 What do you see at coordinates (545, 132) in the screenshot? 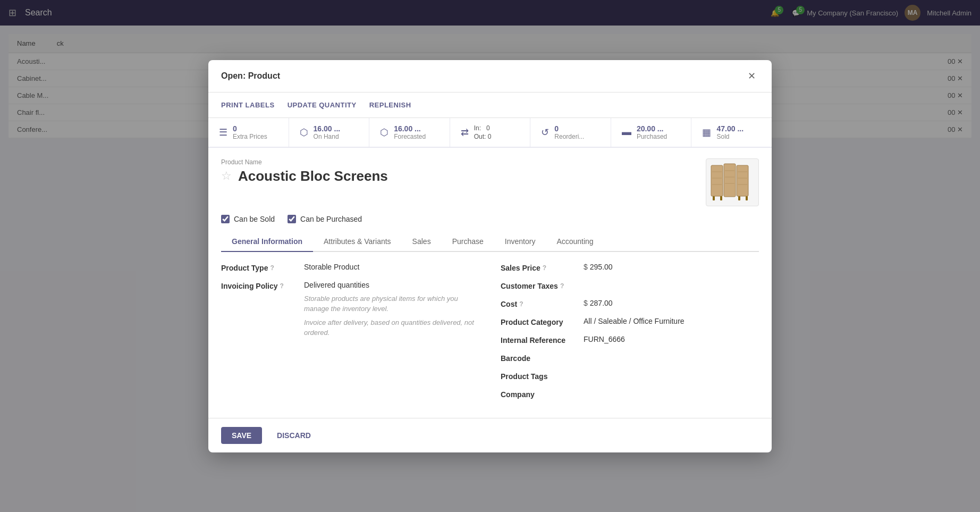
I see `reorder-icon: ↺` at bounding box center [545, 132].